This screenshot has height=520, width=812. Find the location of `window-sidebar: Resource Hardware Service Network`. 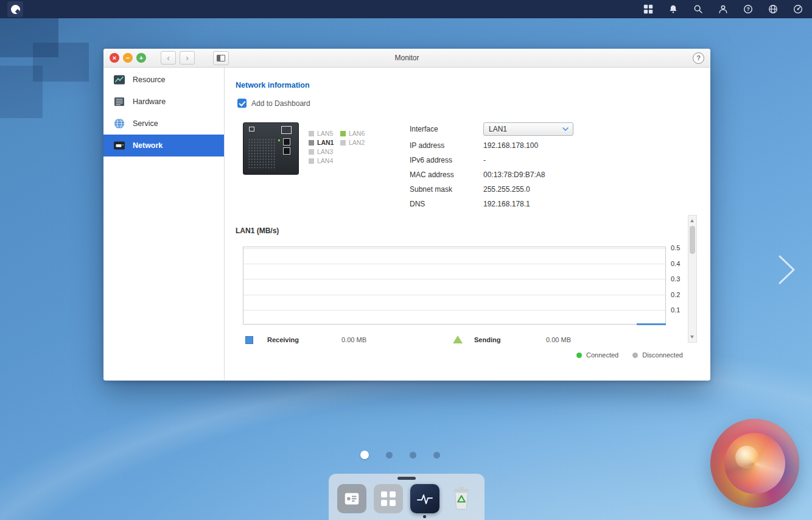

window-sidebar: Resource Hardware Service Network is located at coordinates (164, 224).